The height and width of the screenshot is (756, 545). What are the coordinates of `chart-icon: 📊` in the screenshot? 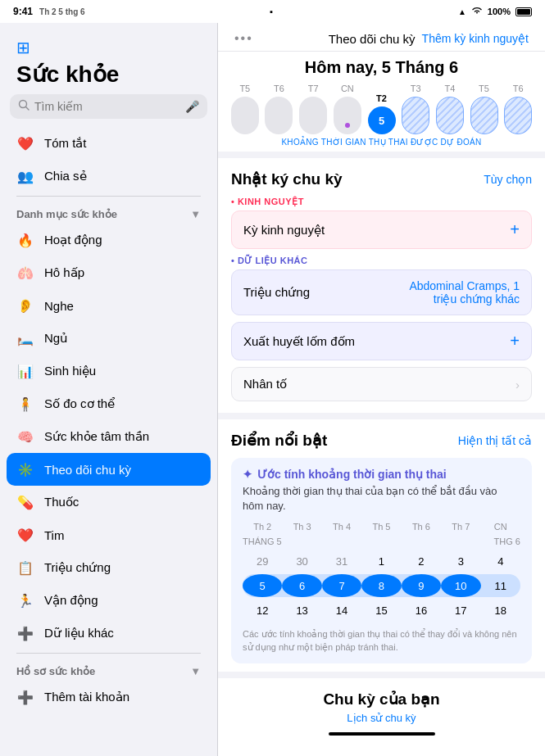 It's located at (25, 371).